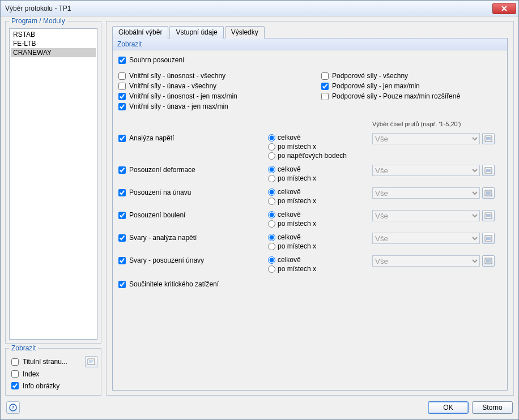 This screenshot has height=420, width=519. What do you see at coordinates (53, 44) in the screenshot?
I see `module-item: FE-LTB` at bounding box center [53, 44].